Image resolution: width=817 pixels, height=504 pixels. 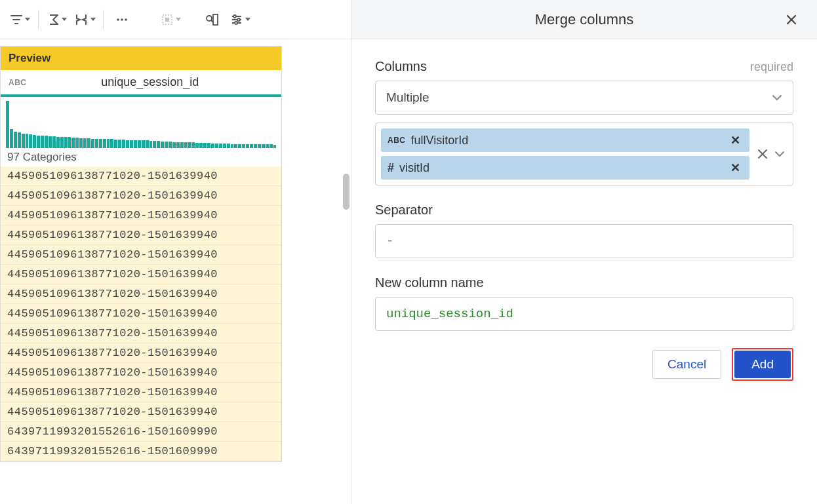 What do you see at coordinates (584, 20) in the screenshot?
I see `panel-title: Merge columns` at bounding box center [584, 20].